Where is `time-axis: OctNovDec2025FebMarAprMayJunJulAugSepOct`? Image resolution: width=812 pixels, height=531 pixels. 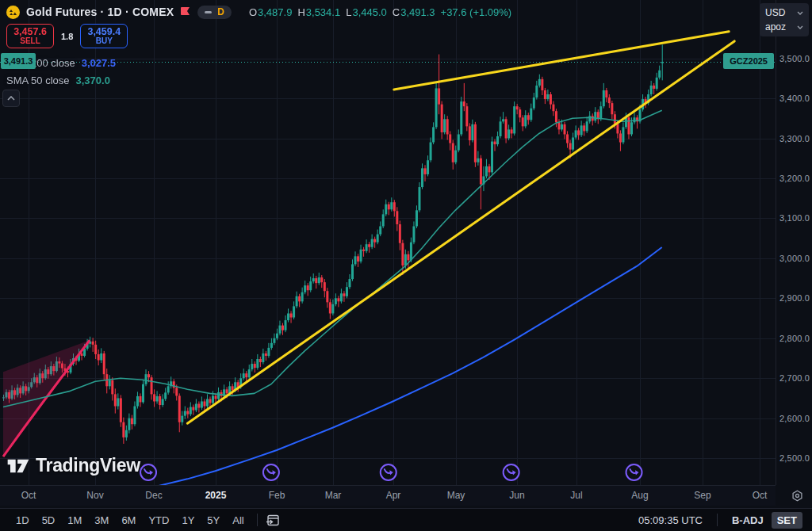 time-axis: OctNovDec2025FebMarAprMayJunJulAugSepOct is located at coordinates (388, 495).